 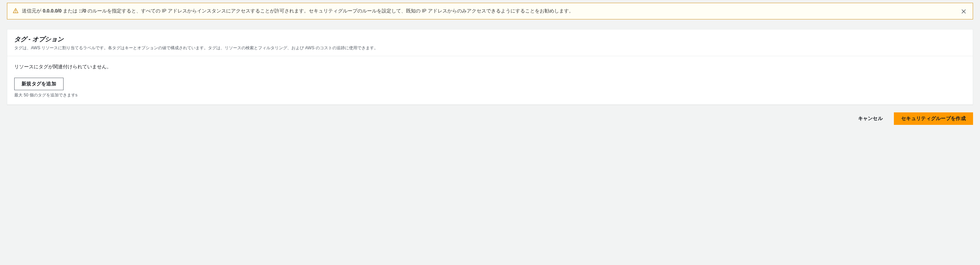 I want to click on footer-actions: キャンセル セキュリティグループを作成, so click(x=490, y=119).